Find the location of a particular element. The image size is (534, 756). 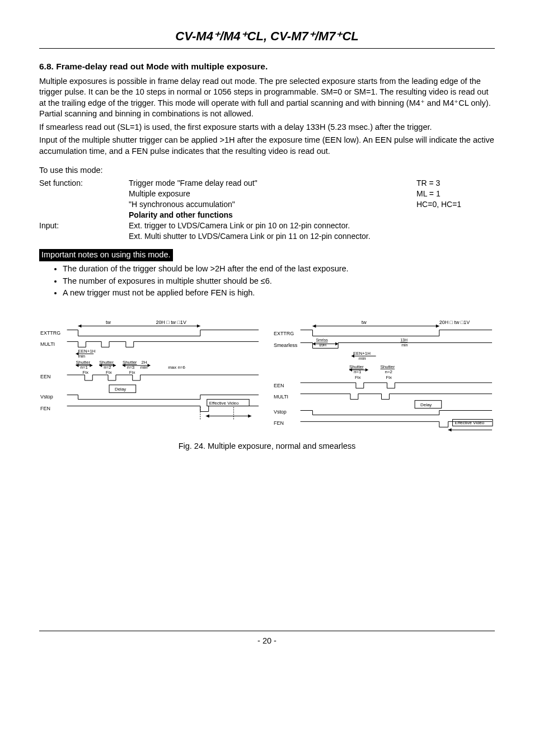

paragraph-3: Input of the multiple shutter trigger ca… is located at coordinates (267, 145).